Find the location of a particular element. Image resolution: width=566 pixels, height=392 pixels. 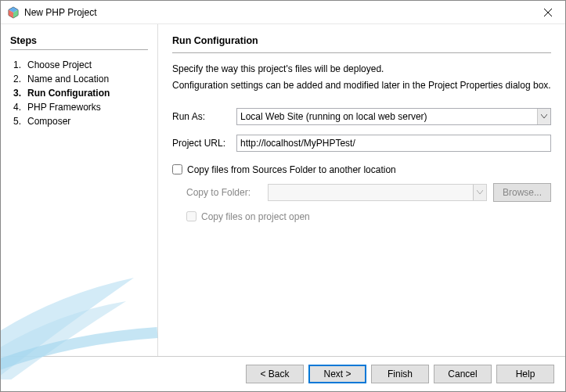

copy-to-select is located at coordinates (377, 192).